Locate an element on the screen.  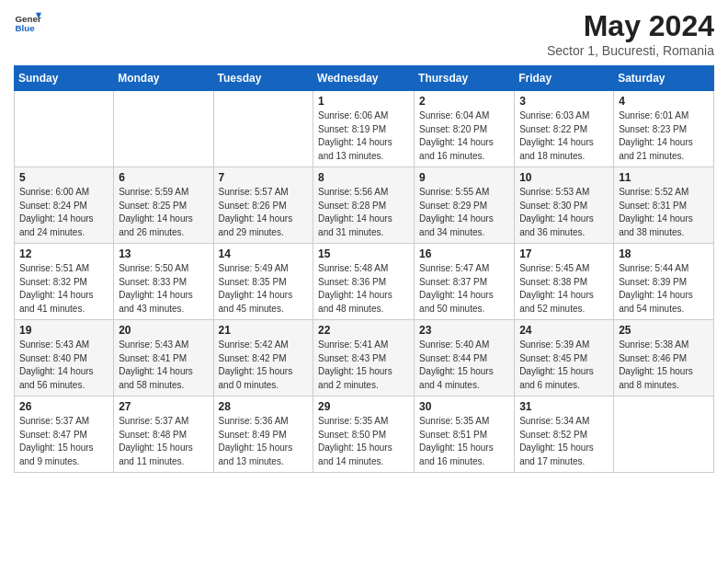
day-info: Sunrise: 5:52 AM Sunset: 8:31 PM Dayligh… is located at coordinates (664, 213).